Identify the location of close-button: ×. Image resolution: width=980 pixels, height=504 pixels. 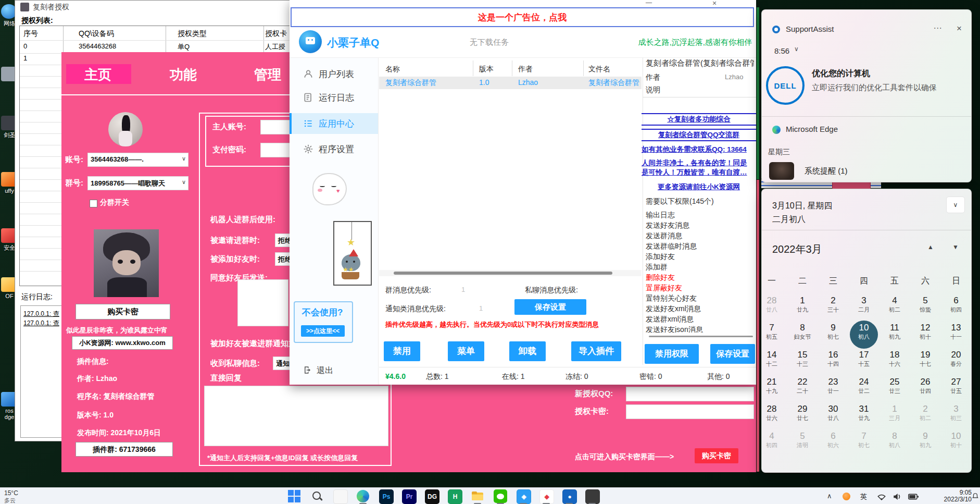
(714, 4).